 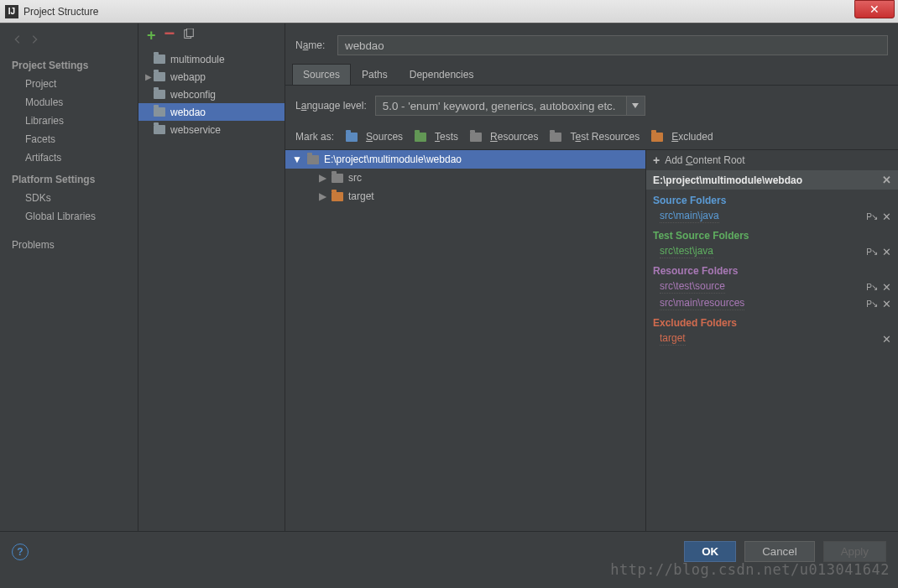 I want to click on platform-settings-heading: Platform Settings, so click(x=69, y=178).